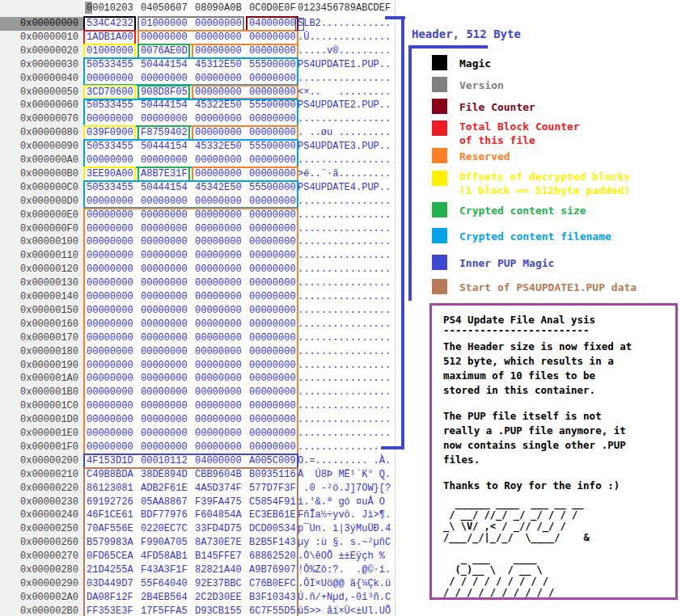 This screenshot has height=616, width=681. Describe the element at coordinates (110, 543) in the screenshot. I see `hex-byte-group: B579983A` at that location.